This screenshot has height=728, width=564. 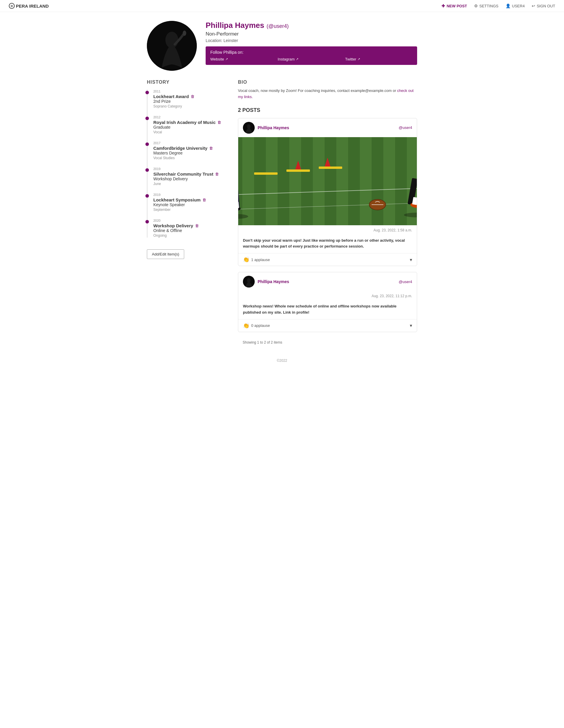 I want to click on post-image, so click(x=327, y=181).